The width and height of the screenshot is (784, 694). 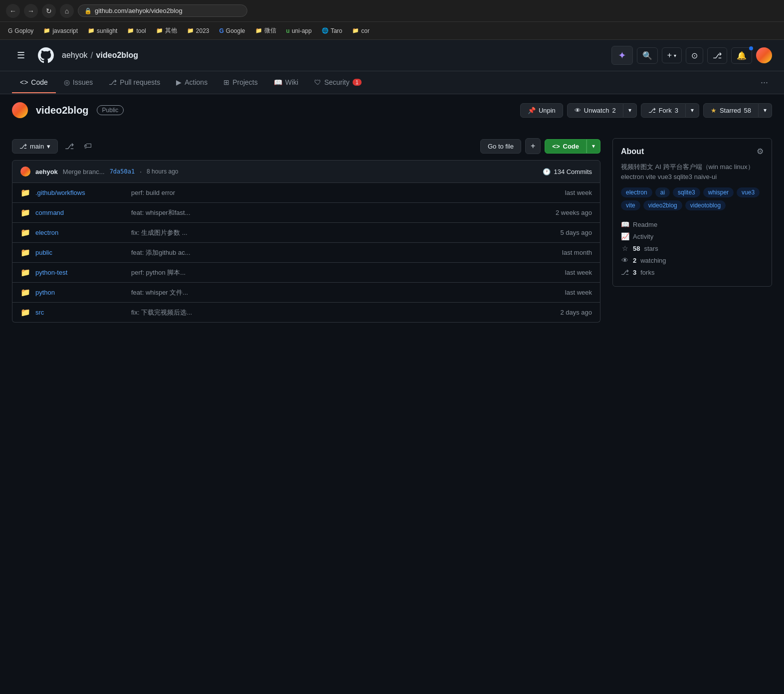 What do you see at coordinates (80, 212) in the screenshot?
I see `file-name: command` at bounding box center [80, 212].